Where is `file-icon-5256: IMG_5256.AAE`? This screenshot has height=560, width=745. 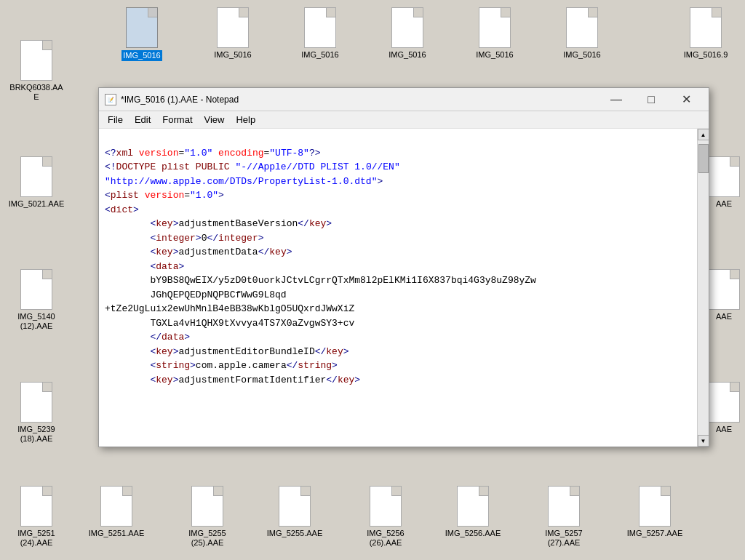 file-icon-5256: IMG_5256.AAE is located at coordinates (473, 512).